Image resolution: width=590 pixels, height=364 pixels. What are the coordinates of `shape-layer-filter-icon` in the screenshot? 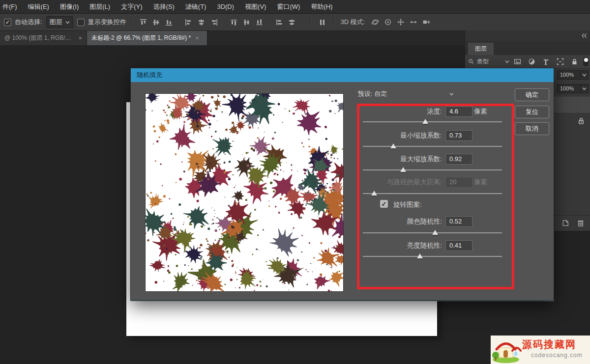 It's located at (560, 62).